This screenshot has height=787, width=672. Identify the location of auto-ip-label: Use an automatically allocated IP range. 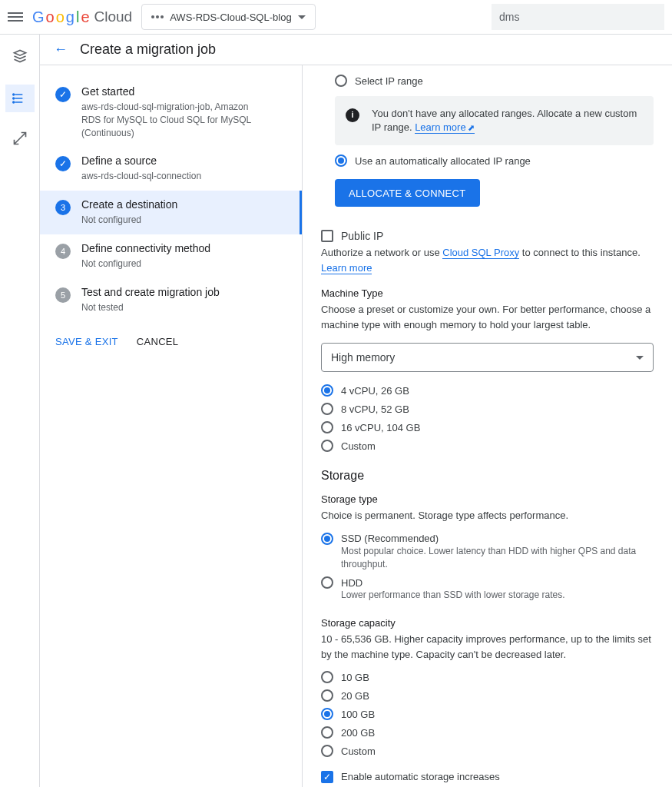
(442, 161).